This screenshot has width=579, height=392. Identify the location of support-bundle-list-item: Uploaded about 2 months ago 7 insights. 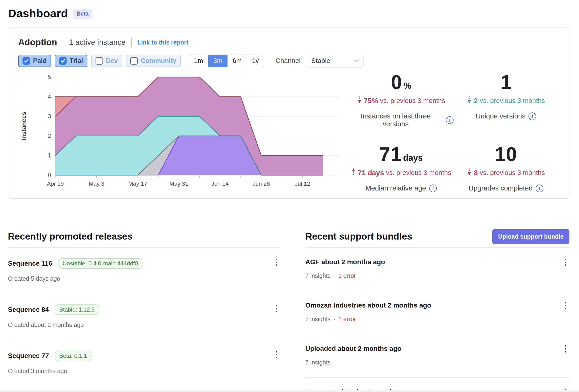
(437, 356).